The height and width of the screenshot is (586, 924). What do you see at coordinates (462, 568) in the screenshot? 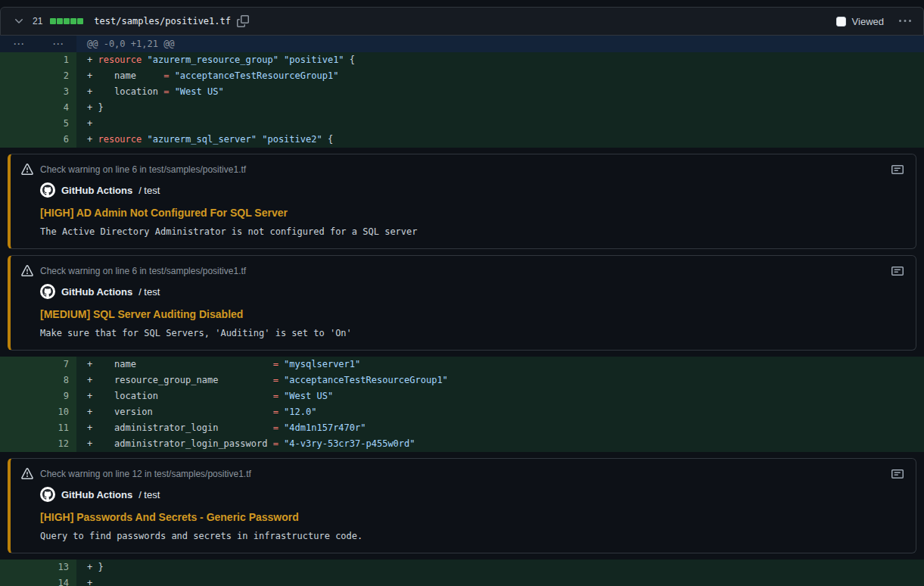
I see `diff-line-added: 13+ }` at bounding box center [462, 568].